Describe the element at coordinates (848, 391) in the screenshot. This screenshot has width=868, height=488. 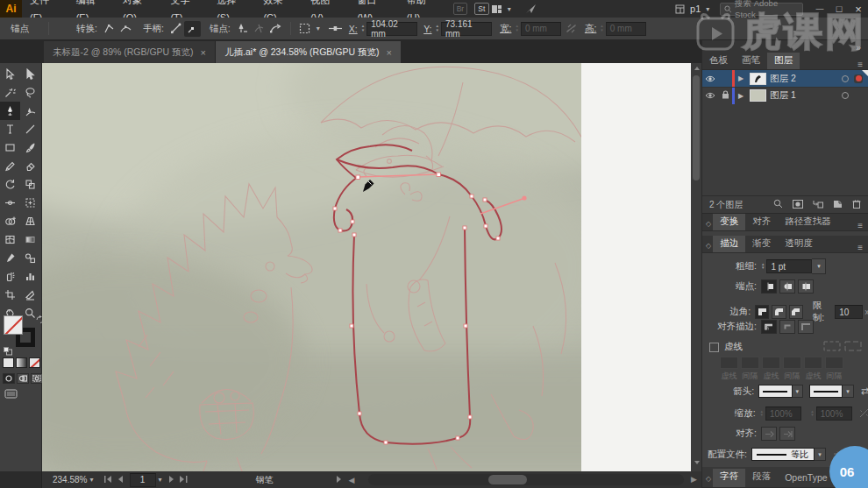
I see `arrowhead-end-dropdown-icon: ▾` at that location.